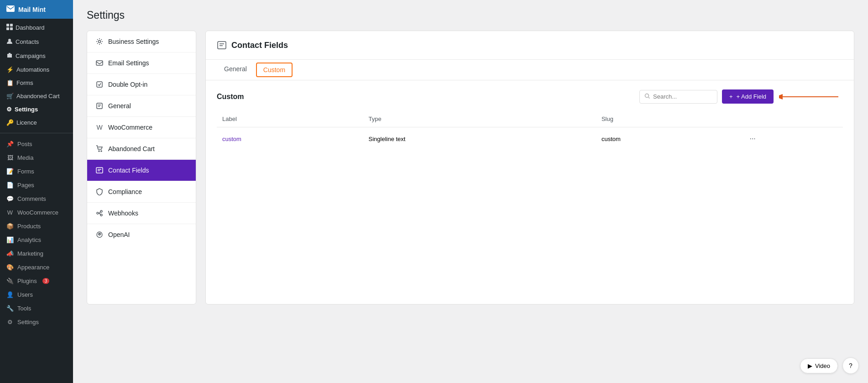  I want to click on sidebar-logo: Mail Mint, so click(37, 9).